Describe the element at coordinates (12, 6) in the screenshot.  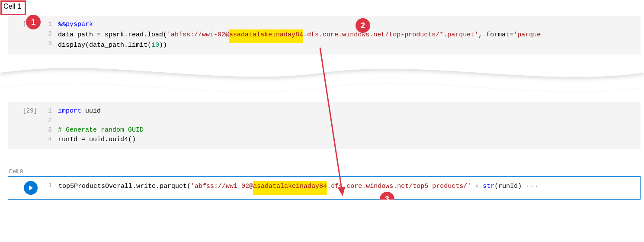
I see `cell-1-label: Cell 1` at that location.